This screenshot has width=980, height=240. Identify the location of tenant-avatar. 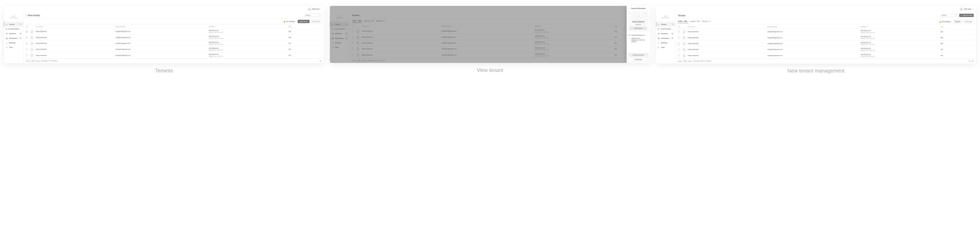
(638, 16).